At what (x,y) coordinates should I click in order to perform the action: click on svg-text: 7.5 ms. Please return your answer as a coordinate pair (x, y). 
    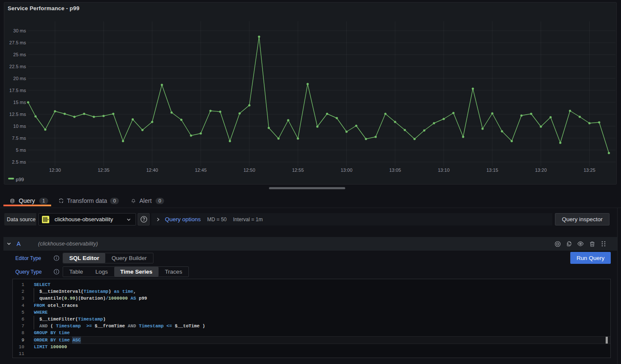
    Looking at the image, I should click on (19, 138).